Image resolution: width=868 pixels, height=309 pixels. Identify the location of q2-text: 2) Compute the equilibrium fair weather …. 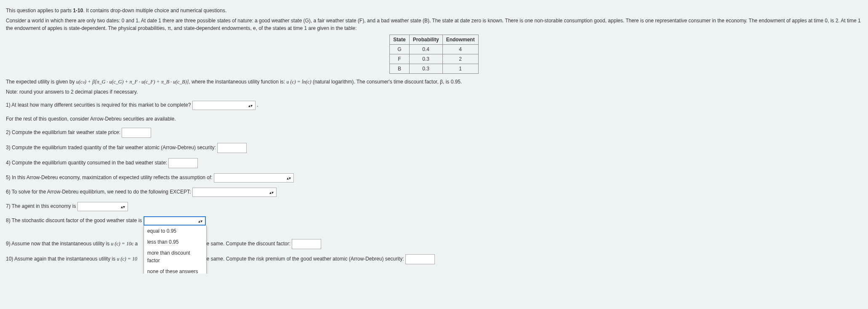
(63, 132).